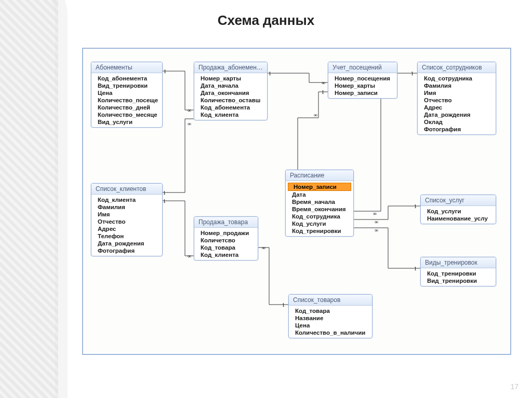 The width and height of the screenshot is (532, 398). What do you see at coordinates (458, 277) in the screenshot?
I see `table-body: Код_тренировкиВид_тренировки` at bounding box center [458, 277].